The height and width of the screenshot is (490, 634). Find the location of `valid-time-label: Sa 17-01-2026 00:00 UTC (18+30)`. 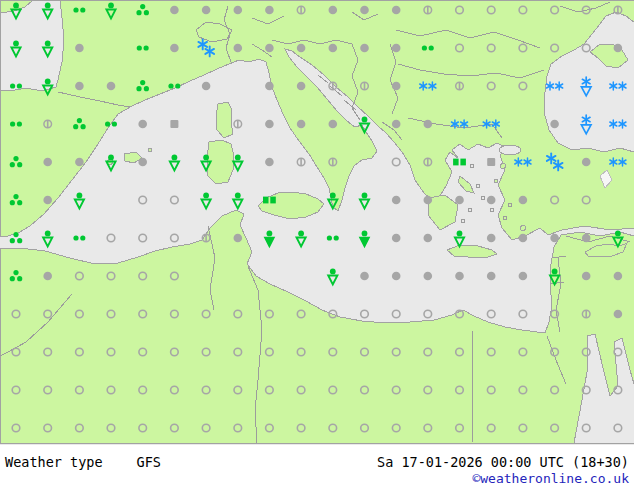

valid-time-label: Sa 17-01-2026 00:00 UTC (18+30) is located at coordinates (503, 462).